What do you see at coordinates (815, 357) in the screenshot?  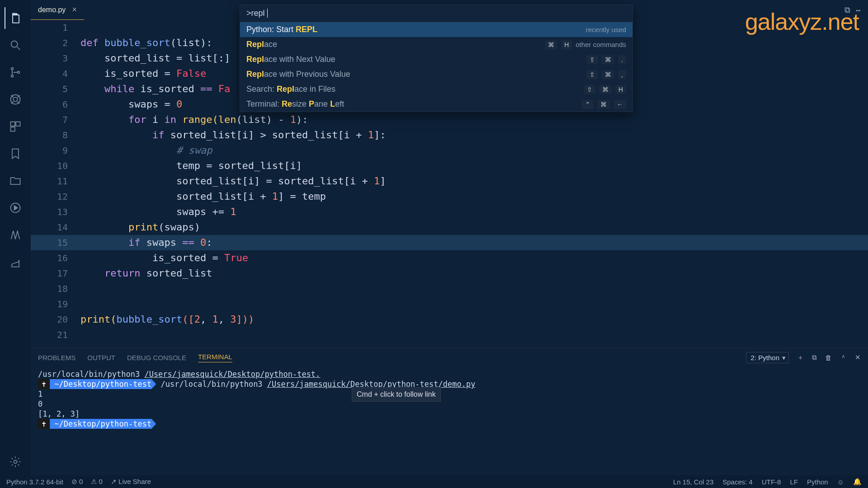 I see `split-terminal-icon: ⧉` at bounding box center [815, 357].